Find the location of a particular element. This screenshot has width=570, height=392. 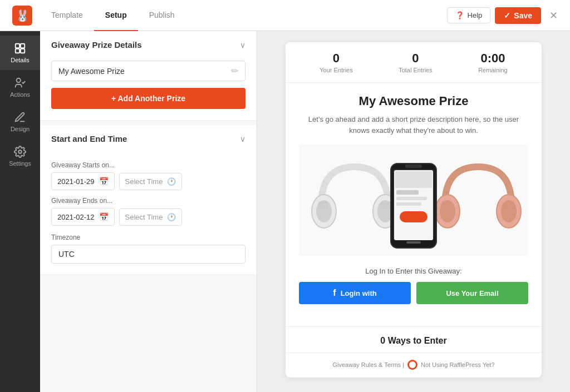

preview-prize-title: My Awesome Prize is located at coordinates (414, 101).